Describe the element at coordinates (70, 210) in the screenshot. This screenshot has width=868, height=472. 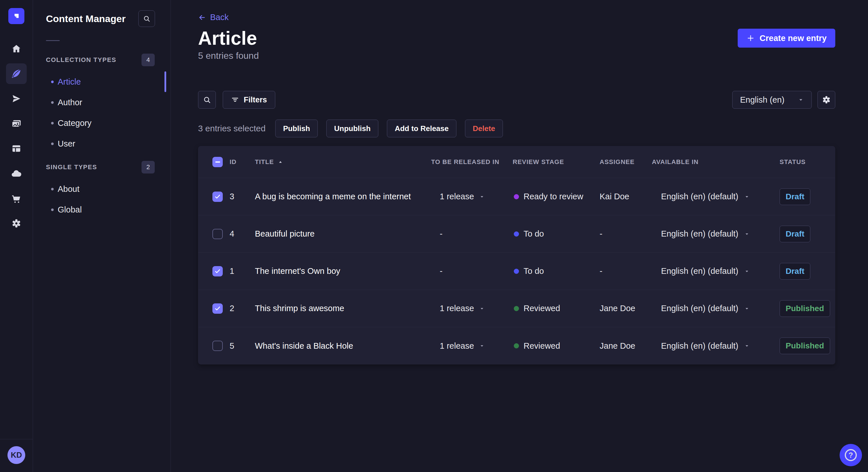
I see `subnav-item-label: Global` at that location.